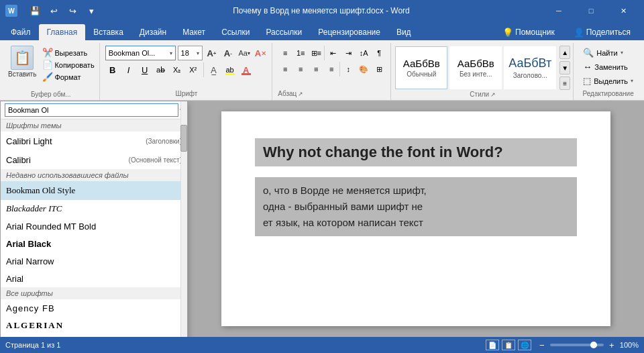 Image resolution: width=644 pixels, height=353 pixels. Describe the element at coordinates (529, 32) in the screenshot. I see `tab-help: 💡 Помощник` at that location.